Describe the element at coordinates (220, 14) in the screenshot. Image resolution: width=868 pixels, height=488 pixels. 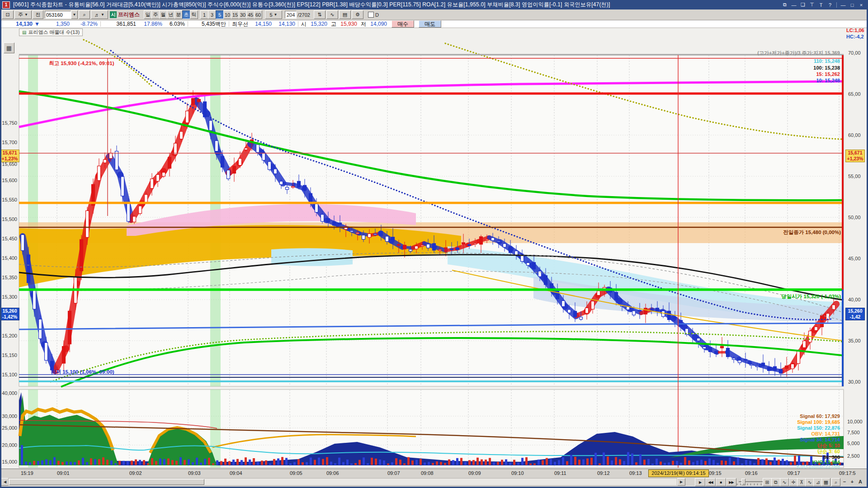
I see `interval-button: 5` at that location.